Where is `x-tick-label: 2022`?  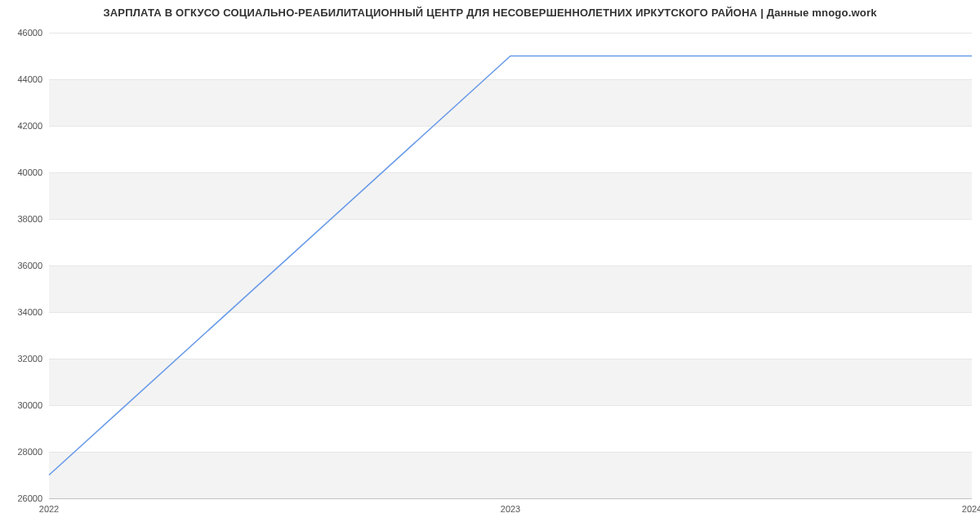
x-tick-label: 2022 is located at coordinates (49, 509).